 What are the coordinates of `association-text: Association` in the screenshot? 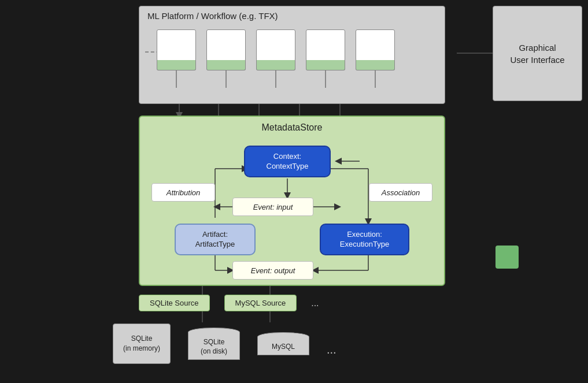 It's located at (401, 193).